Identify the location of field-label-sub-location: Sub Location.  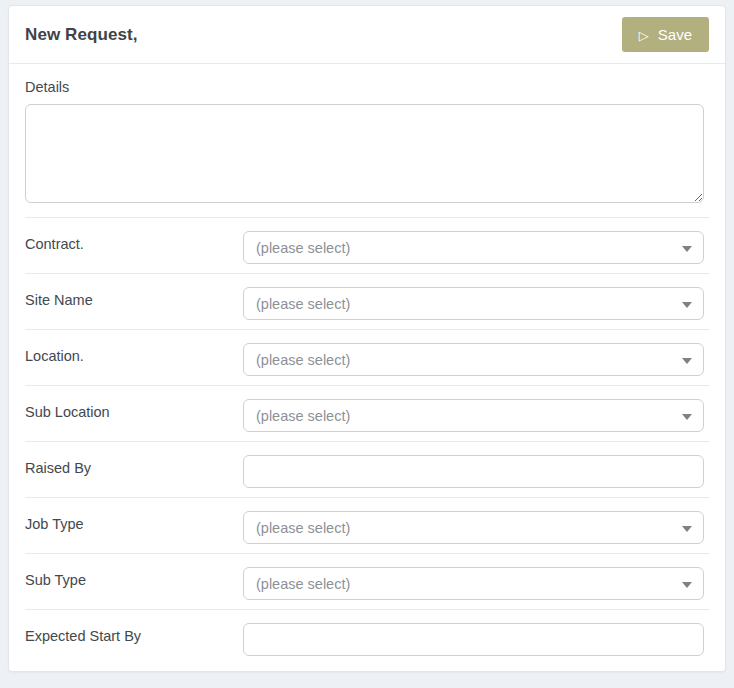
(134, 416).